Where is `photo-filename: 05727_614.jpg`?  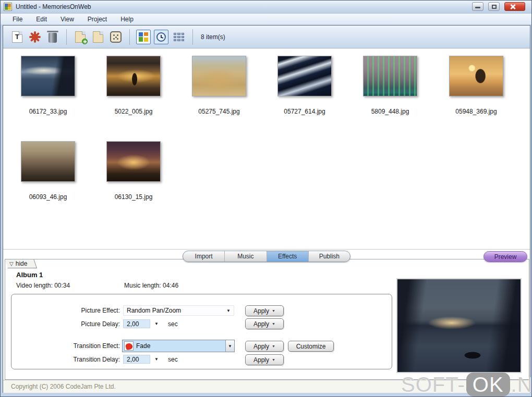 photo-filename: 05727_614.jpg is located at coordinates (305, 111).